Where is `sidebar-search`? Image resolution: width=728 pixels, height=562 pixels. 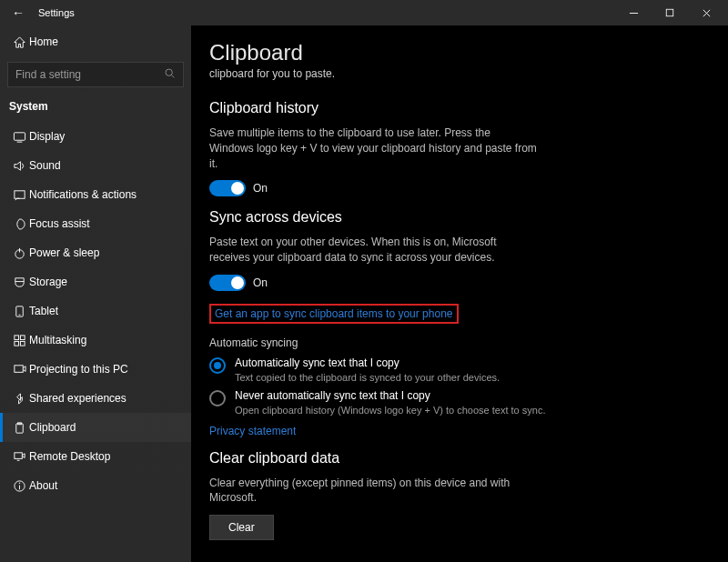
sidebar-search is located at coordinates (96, 75).